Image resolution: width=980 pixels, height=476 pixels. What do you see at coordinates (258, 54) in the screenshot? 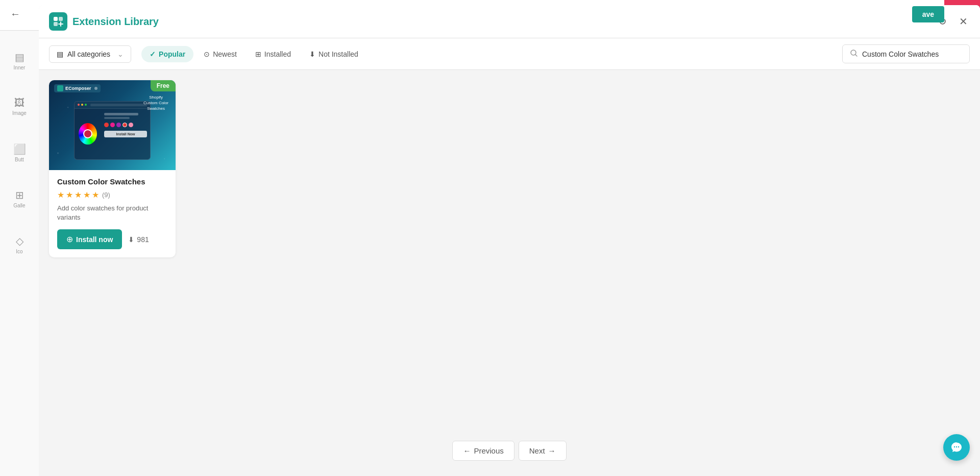
I see `installed-icon: ⊞` at bounding box center [258, 54].